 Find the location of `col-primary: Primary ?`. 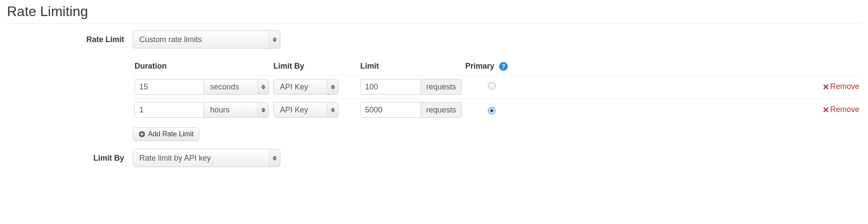

col-primary: Primary ? is located at coordinates (492, 67).